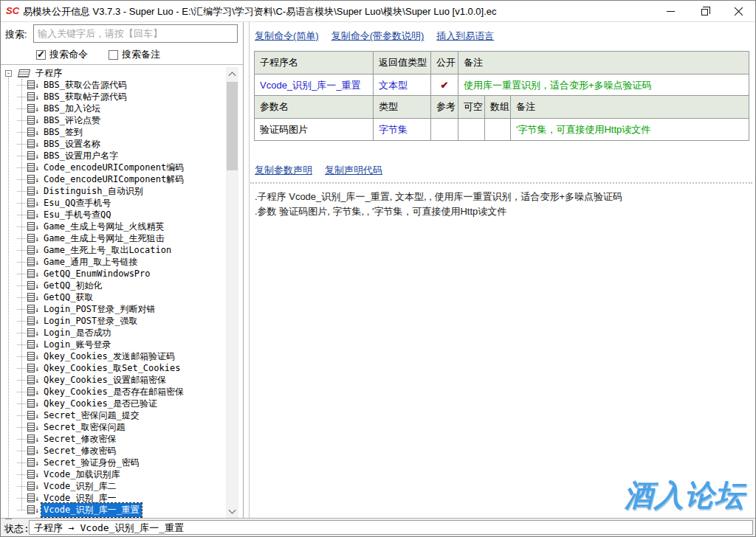 The width and height of the screenshot is (756, 537). I want to click on copy-command-simple-link: 复制命令(简单), so click(286, 36).